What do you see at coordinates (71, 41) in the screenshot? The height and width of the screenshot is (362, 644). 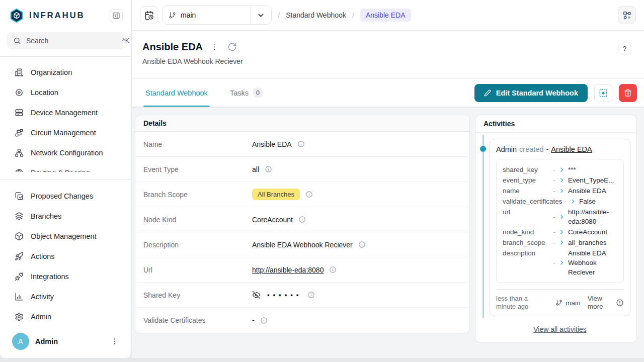 I see `search-input` at bounding box center [71, 41].